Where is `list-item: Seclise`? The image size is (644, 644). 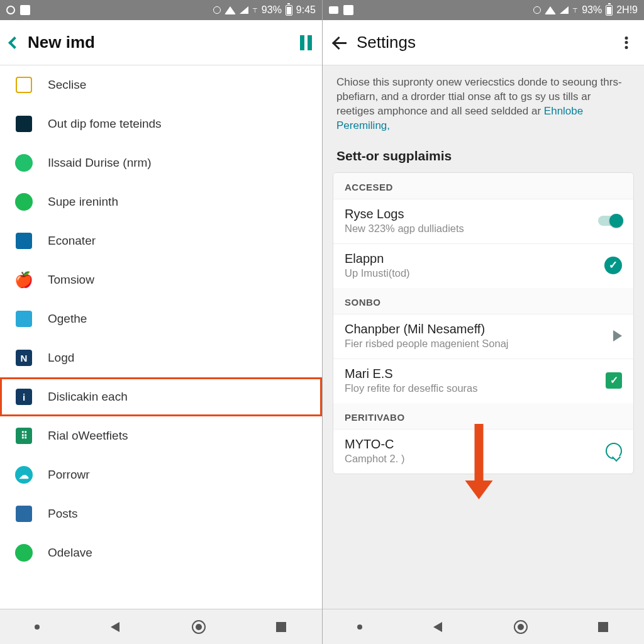
list-item: Seclise is located at coordinates (161, 85).